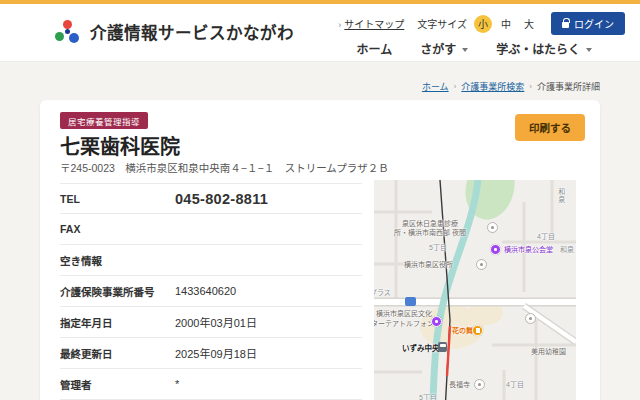 This screenshot has height=400, width=640. What do you see at coordinates (222, 199) in the screenshot?
I see `row-value: 045-802-8811` at bounding box center [222, 199].